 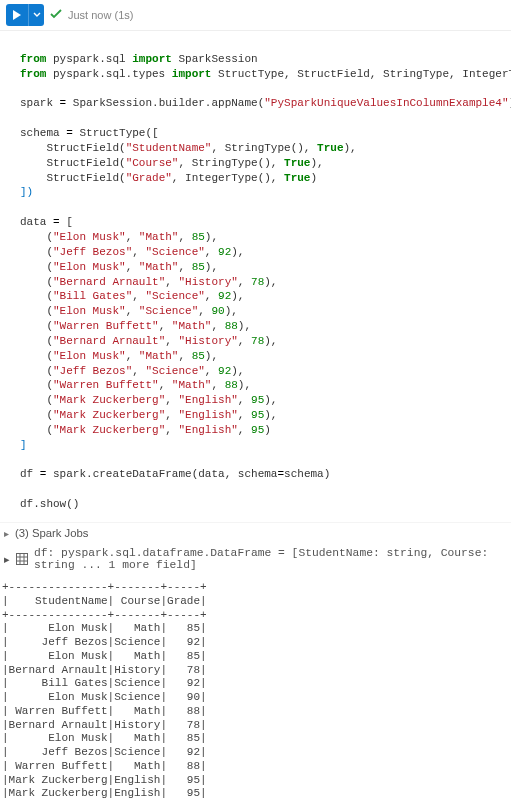 I want to click on chevron-down-icon, so click(x=36, y=15).